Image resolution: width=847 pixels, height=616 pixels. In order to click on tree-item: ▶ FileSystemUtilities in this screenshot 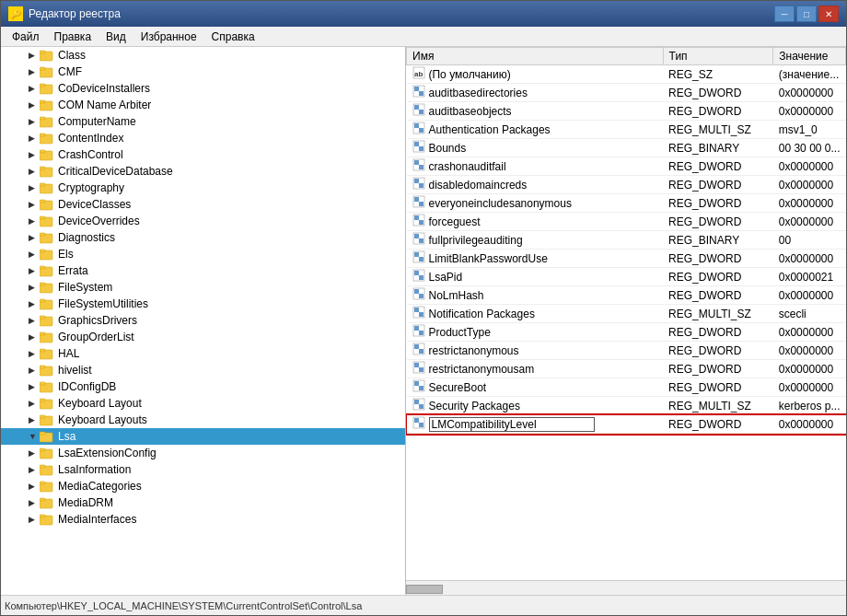, I will do `click(203, 304)`.